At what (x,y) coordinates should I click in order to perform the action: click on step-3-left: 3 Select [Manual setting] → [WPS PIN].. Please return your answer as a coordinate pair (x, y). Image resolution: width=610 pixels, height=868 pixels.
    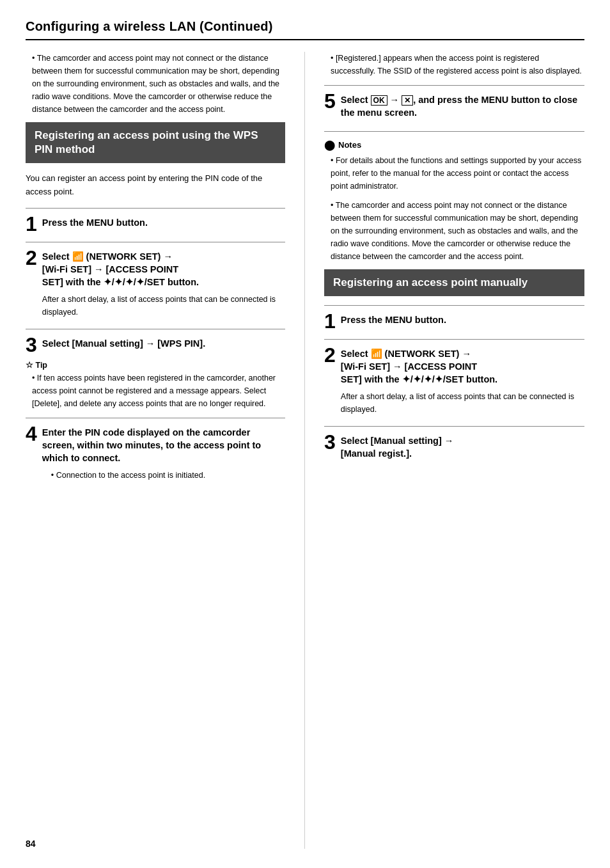
    Looking at the image, I should click on (155, 346).